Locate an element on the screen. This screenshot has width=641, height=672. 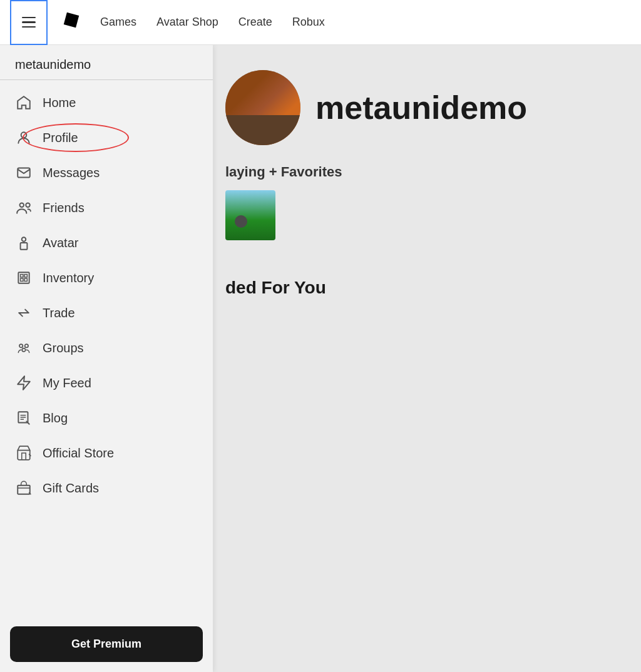
sidebar-item-trade-label: Trade is located at coordinates (59, 313).